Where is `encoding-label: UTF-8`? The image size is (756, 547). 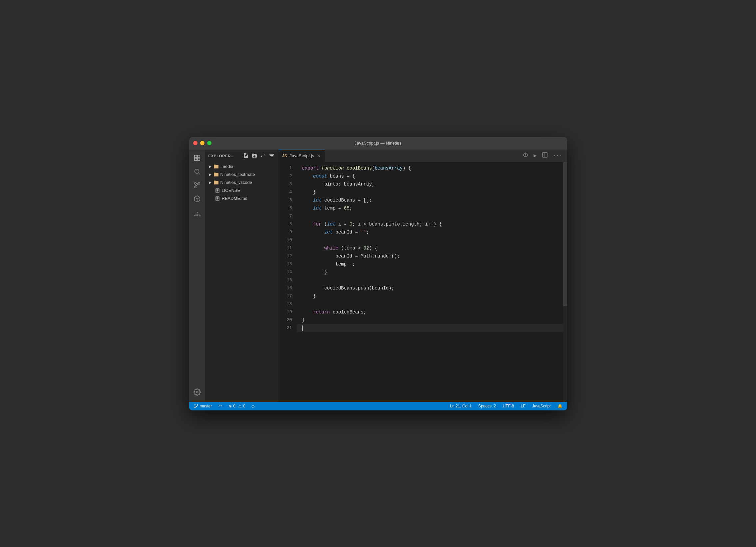
encoding-label: UTF-8 is located at coordinates (508, 406).